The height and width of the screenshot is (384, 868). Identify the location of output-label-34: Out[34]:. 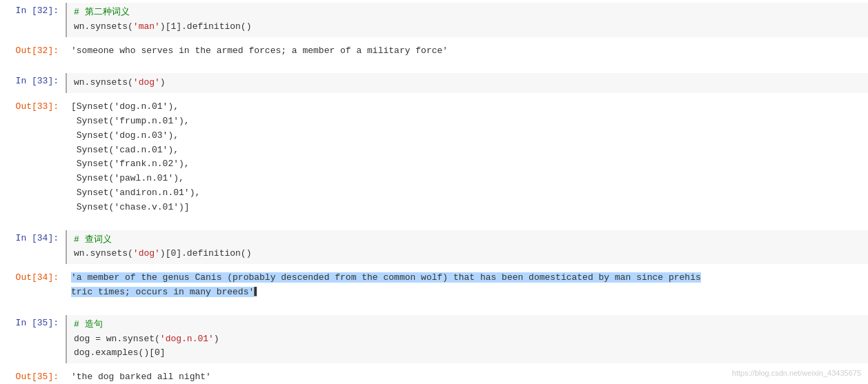
(33, 277).